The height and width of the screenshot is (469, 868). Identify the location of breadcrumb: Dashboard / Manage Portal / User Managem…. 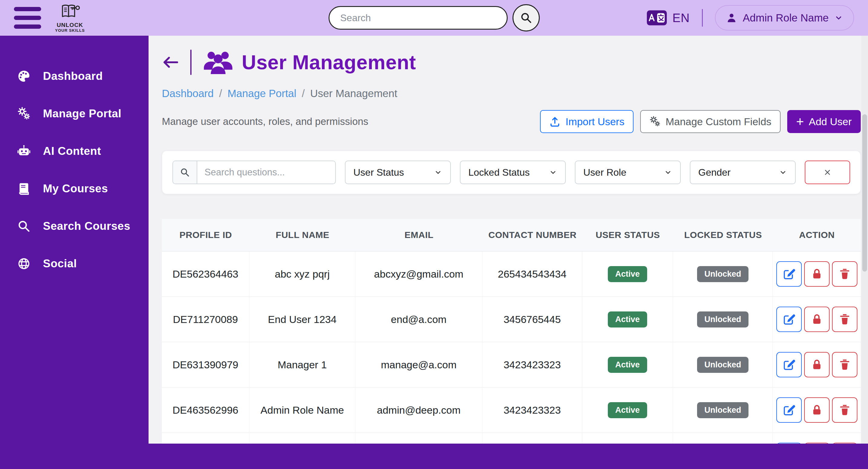
(511, 94).